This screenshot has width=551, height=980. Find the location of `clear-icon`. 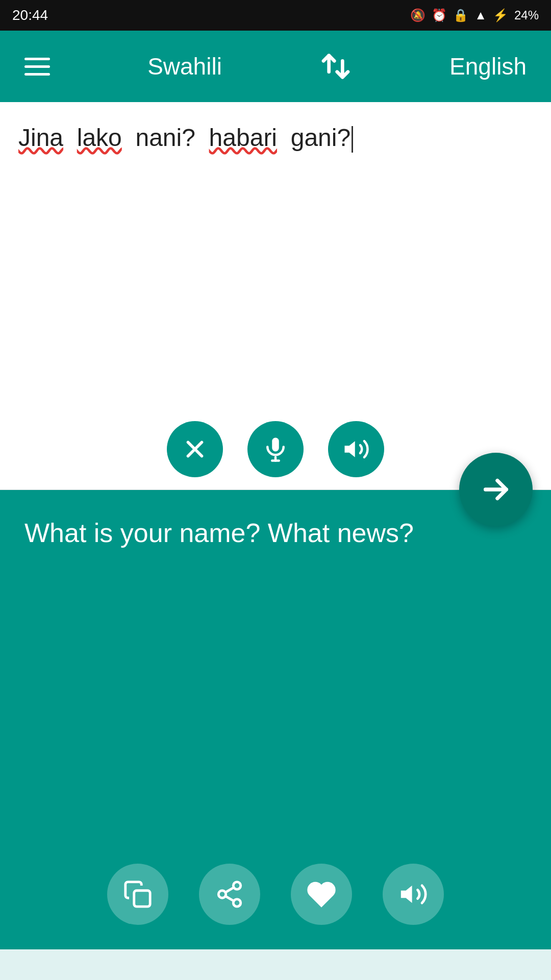

clear-icon is located at coordinates (195, 449).